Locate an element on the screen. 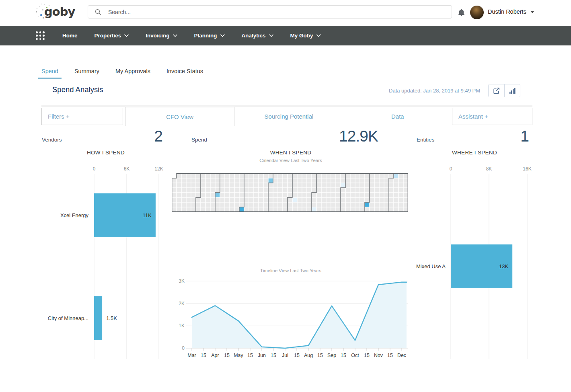  user-name: Dustin Roberts is located at coordinates (507, 12).